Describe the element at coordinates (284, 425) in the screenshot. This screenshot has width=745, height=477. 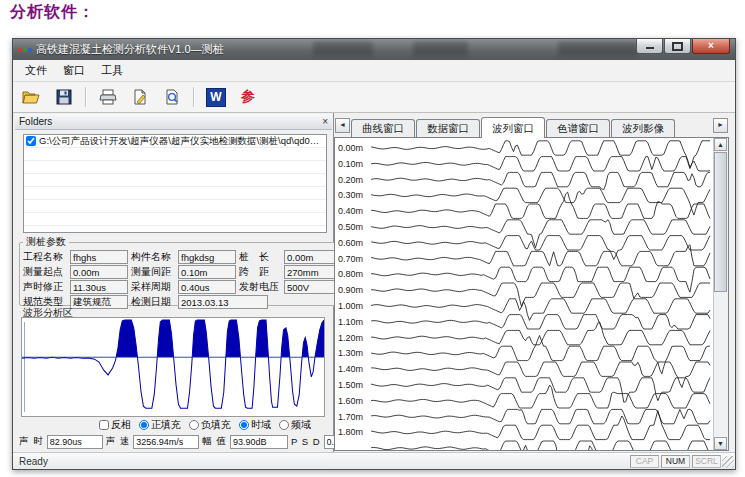
I see `radio-频域` at that location.